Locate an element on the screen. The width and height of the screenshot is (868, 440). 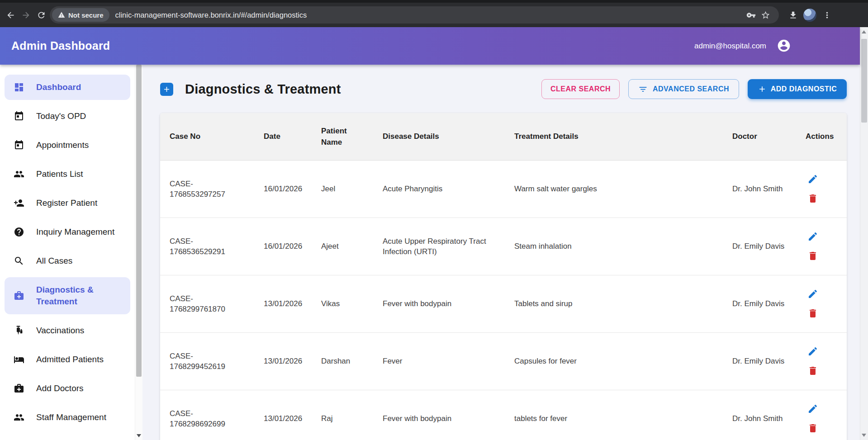
cell-case-no: CASE-1768553297257 is located at coordinates (207, 189).